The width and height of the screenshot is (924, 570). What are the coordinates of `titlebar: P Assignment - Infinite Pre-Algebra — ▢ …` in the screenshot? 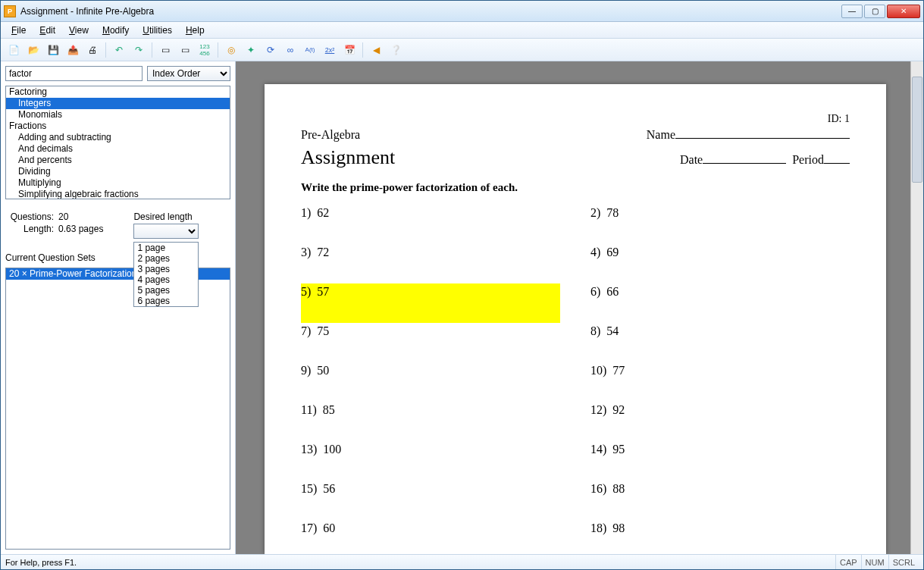 It's located at (462, 11).